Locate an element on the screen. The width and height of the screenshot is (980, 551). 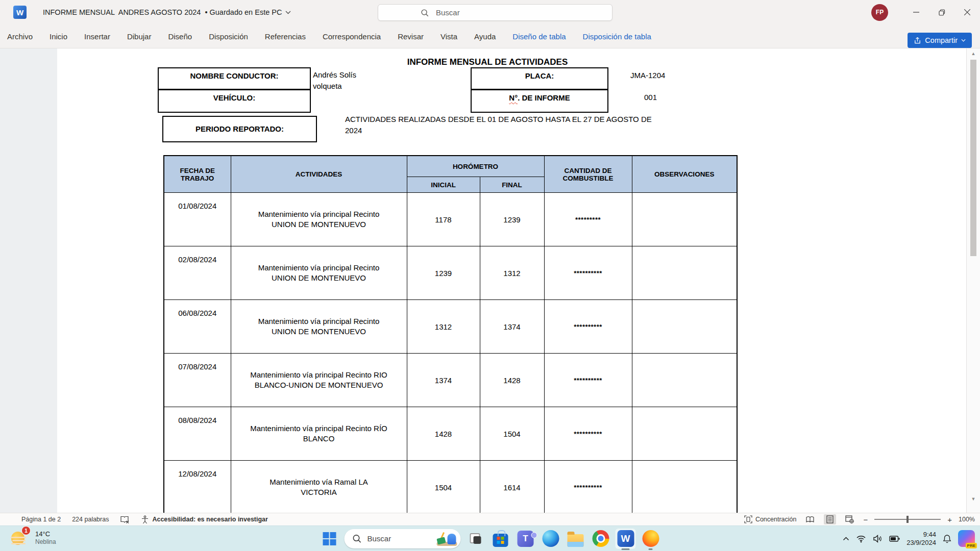
ribbon-tab-inicio: Inicio is located at coordinates (58, 37).